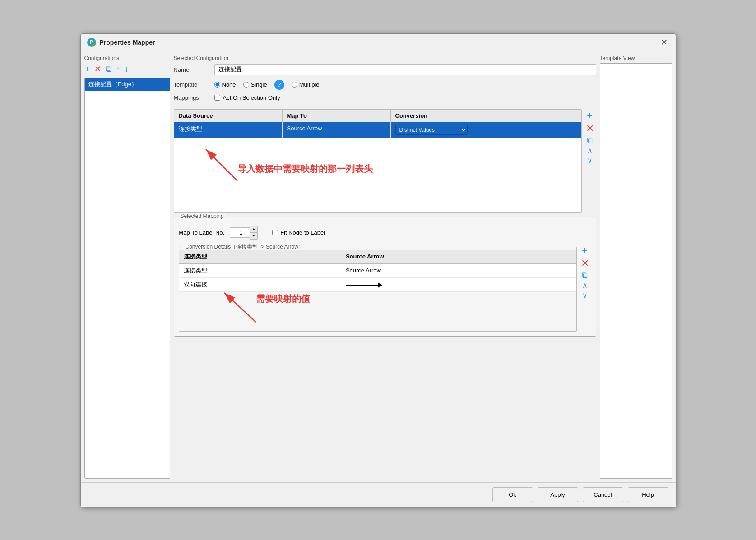  Describe the element at coordinates (218, 85) in the screenshot. I see `template-none-radio` at that location.